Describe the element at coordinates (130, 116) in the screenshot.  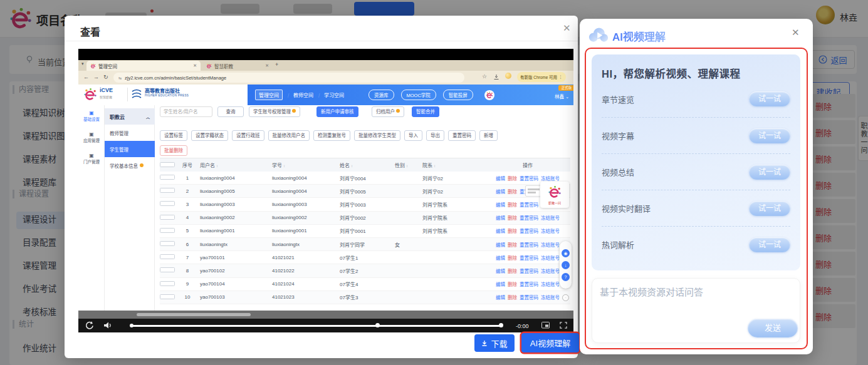
I see `menu-group-header: 职教云︿` at that location.